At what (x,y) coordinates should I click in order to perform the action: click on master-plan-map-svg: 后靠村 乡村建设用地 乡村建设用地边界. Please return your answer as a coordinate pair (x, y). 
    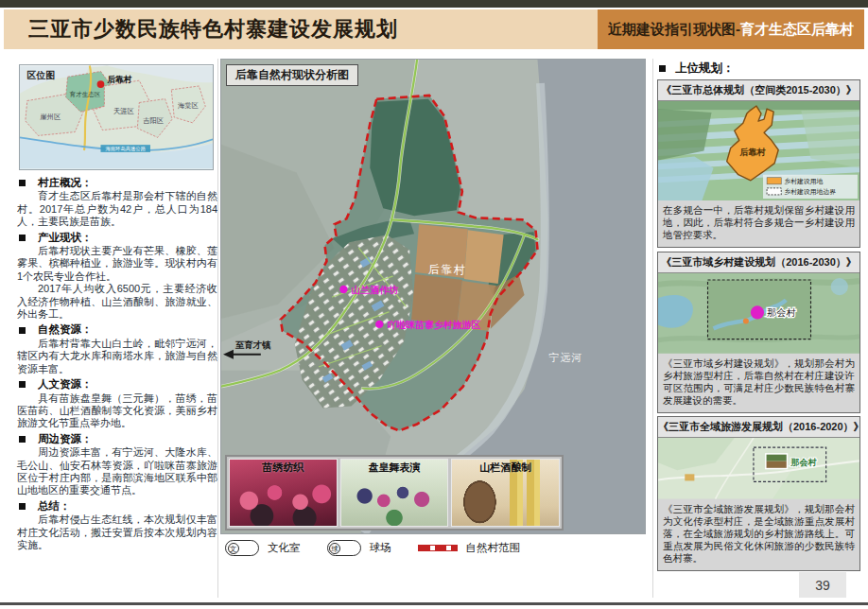
    Looking at the image, I should click on (758, 151).